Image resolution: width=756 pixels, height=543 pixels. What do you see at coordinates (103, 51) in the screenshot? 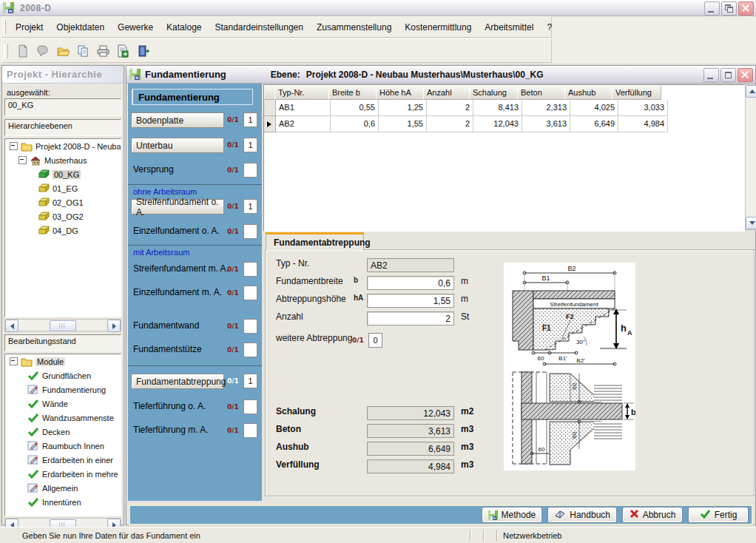
I see `print-icon` at bounding box center [103, 51].